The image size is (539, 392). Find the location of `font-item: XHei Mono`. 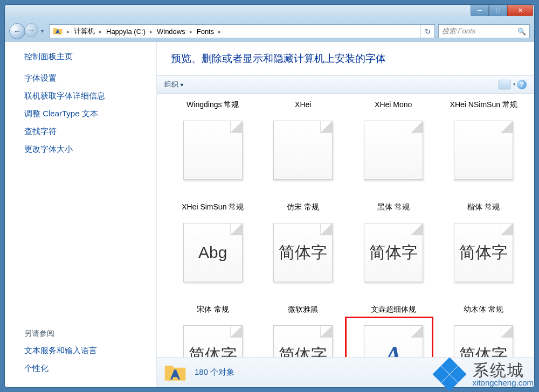

font-item: XHei Mono is located at coordinates (393, 150).